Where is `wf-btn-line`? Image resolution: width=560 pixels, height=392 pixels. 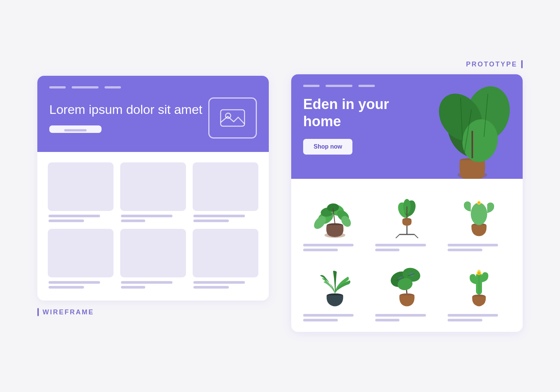
wf-btn-line is located at coordinates (75, 130).